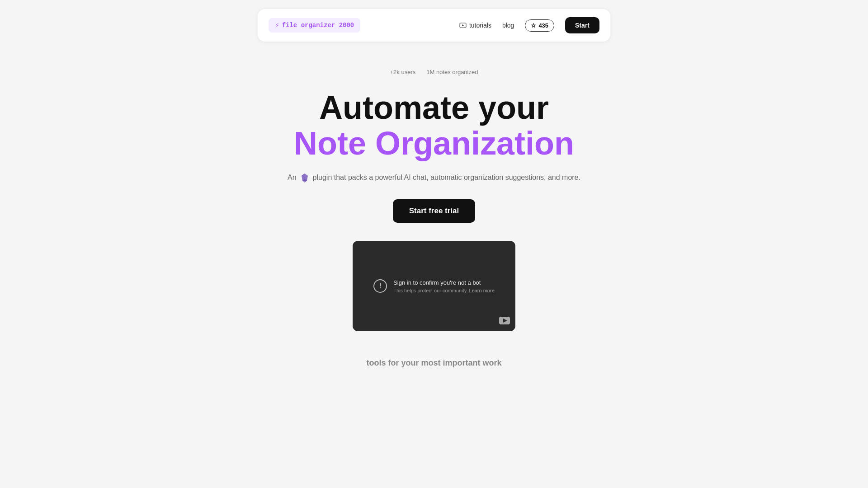 The height and width of the screenshot is (488, 868). What do you see at coordinates (444, 283) in the screenshot?
I see `video-sign-in-title: Sign in to confirm you're not a bot` at bounding box center [444, 283].